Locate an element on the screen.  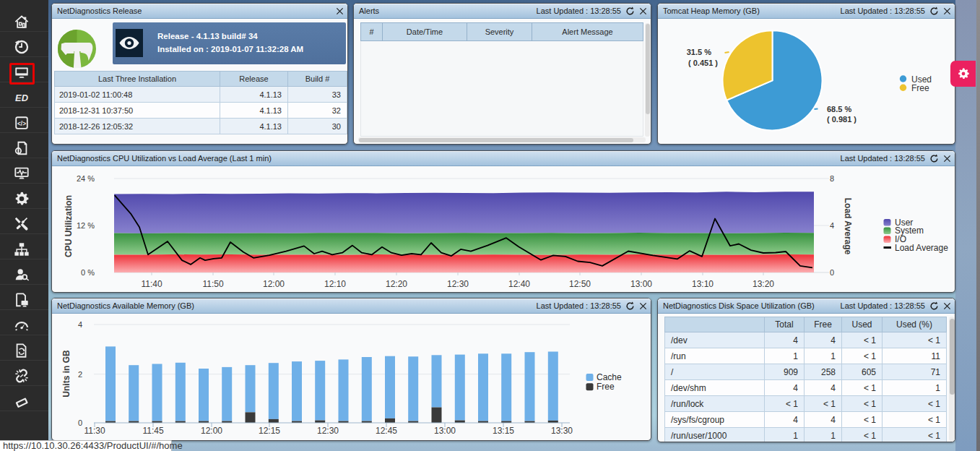
svg-text: 31.5 % is located at coordinates (699, 52).